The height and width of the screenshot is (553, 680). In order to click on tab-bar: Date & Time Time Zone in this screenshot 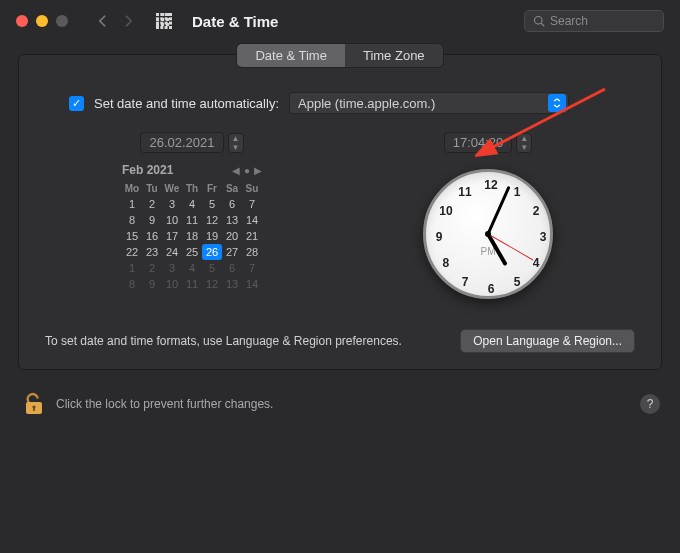, I will do `click(340, 56)`.